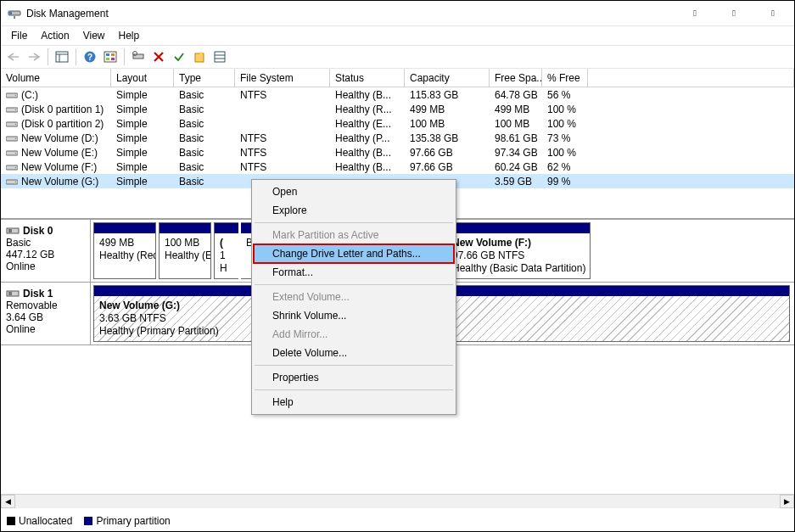 The height and width of the screenshot is (532, 795). What do you see at coordinates (110, 57) in the screenshot?
I see `settings-button` at bounding box center [110, 57].